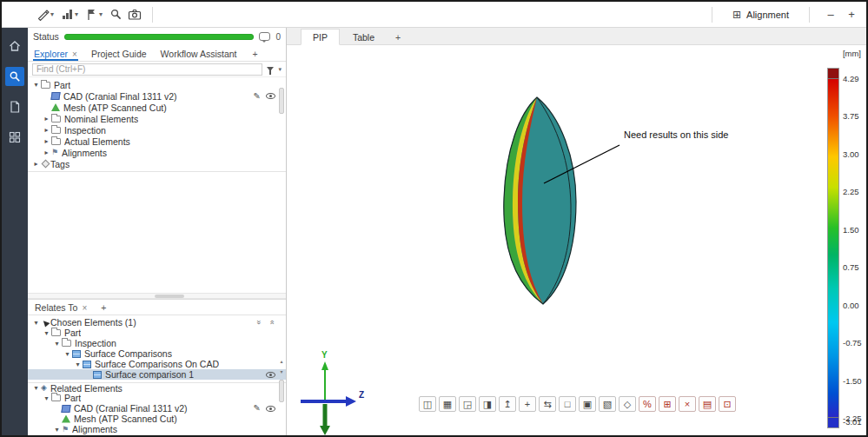 Image resolution: width=868 pixels, height=437 pixels. Describe the element at coordinates (540, 201) in the screenshot. I see `model-surface-comparison` at that location.